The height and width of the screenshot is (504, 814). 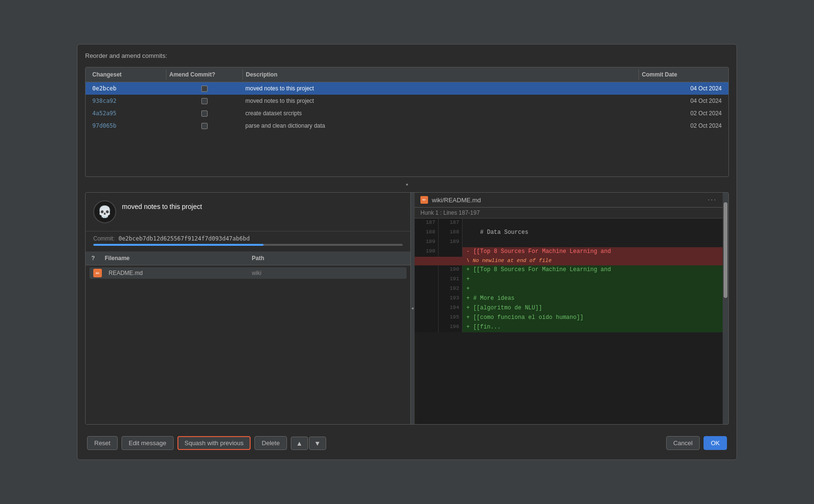 I want to click on table-row: 0e2bceb moved notes to this project 04 O…, so click(x=407, y=88).